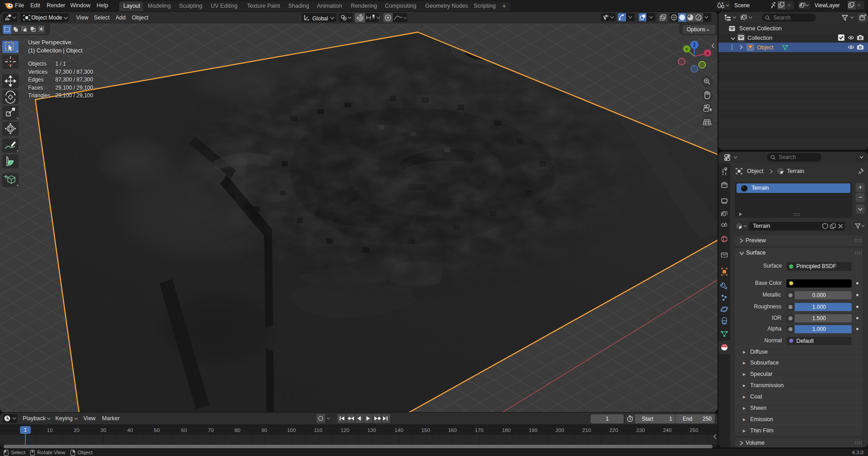 The image size is (868, 456). What do you see at coordinates (694, 45) in the screenshot?
I see `svg-text: Z` at bounding box center [694, 45].